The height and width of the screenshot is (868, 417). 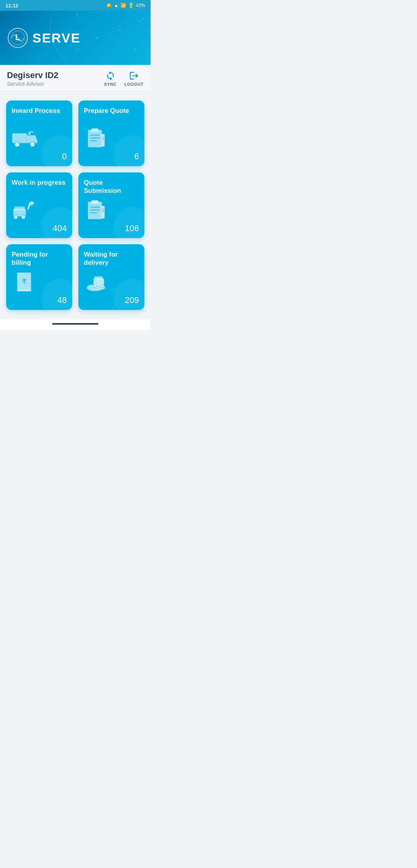 I want to click on notification-icon: 🔔, so click(x=109, y=5).